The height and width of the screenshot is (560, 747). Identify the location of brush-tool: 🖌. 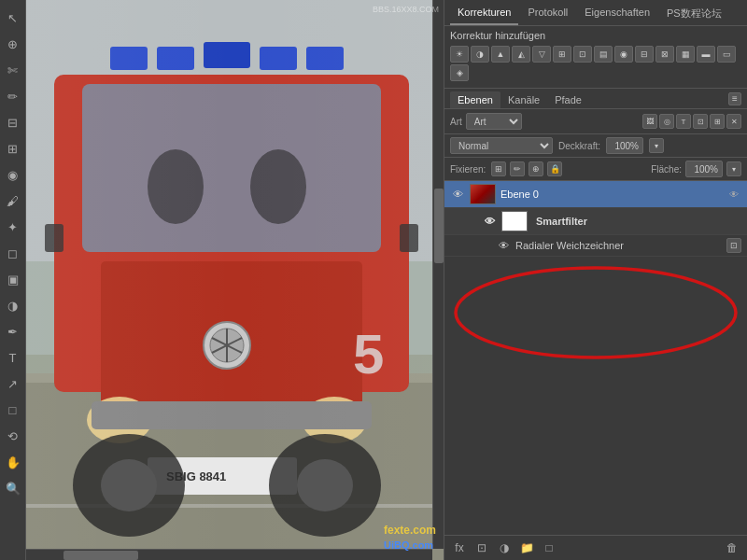
(13, 201).